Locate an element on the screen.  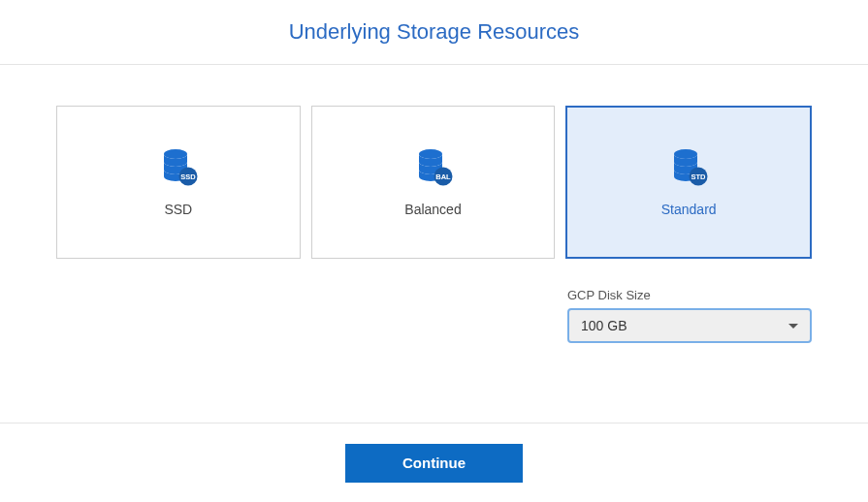
chevron-down-icon is located at coordinates (793, 326).